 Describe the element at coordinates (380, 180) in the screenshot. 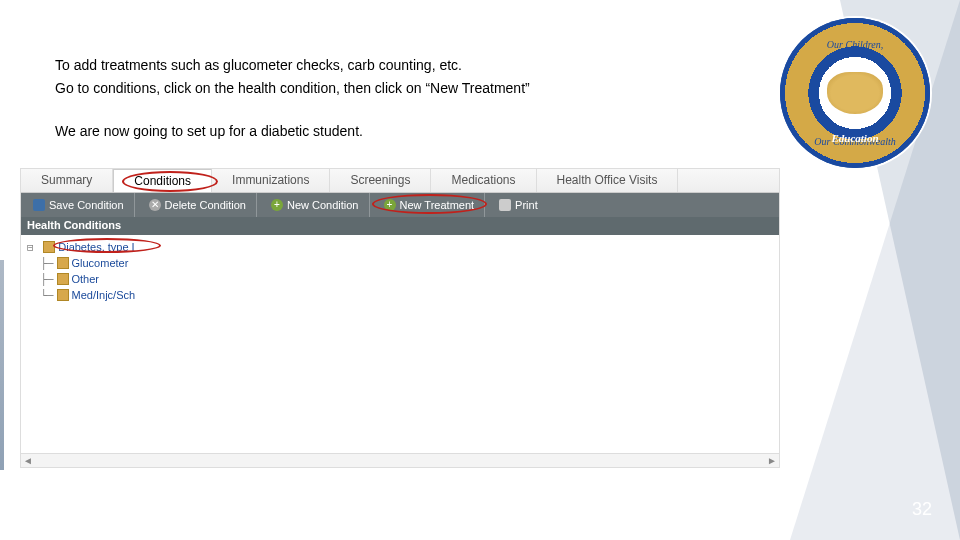

I see `tab-screenings: Screenings` at that location.